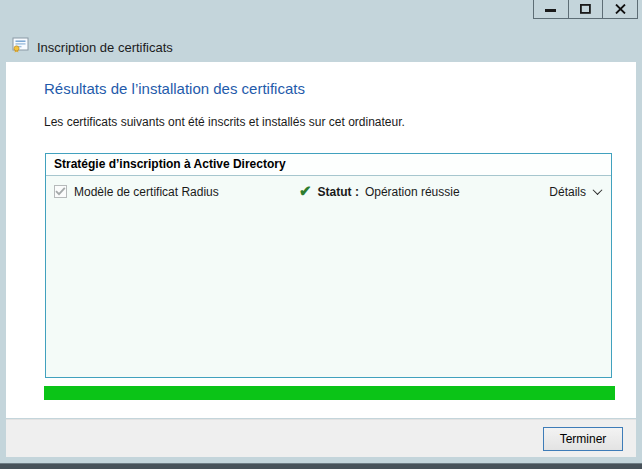 The image size is (642, 469). What do you see at coordinates (328, 188) in the screenshot?
I see `certificate-row: Modèle de certificat Radius ✔ Statut : O…` at bounding box center [328, 188].